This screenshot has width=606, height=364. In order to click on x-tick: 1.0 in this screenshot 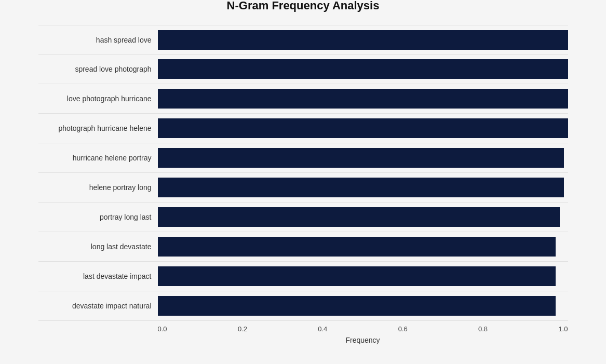, I will do `click(563, 329)`.